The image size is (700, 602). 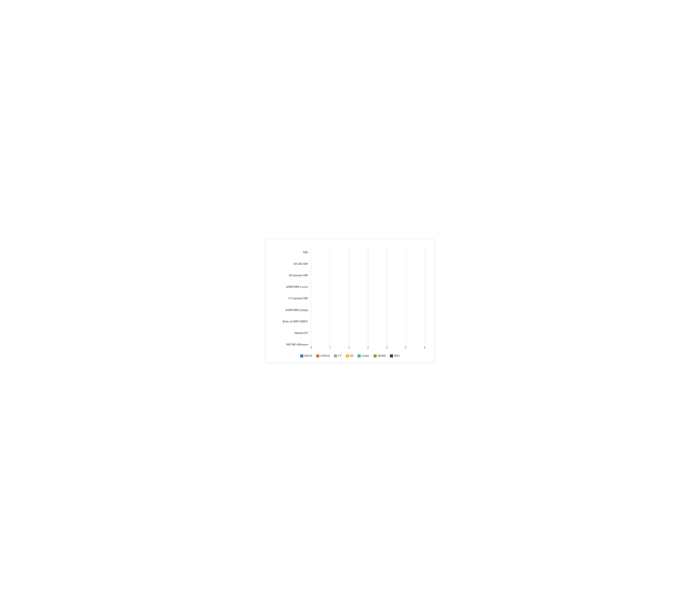 I want to click on x-axis-area: 0123456, so click(x=368, y=348).